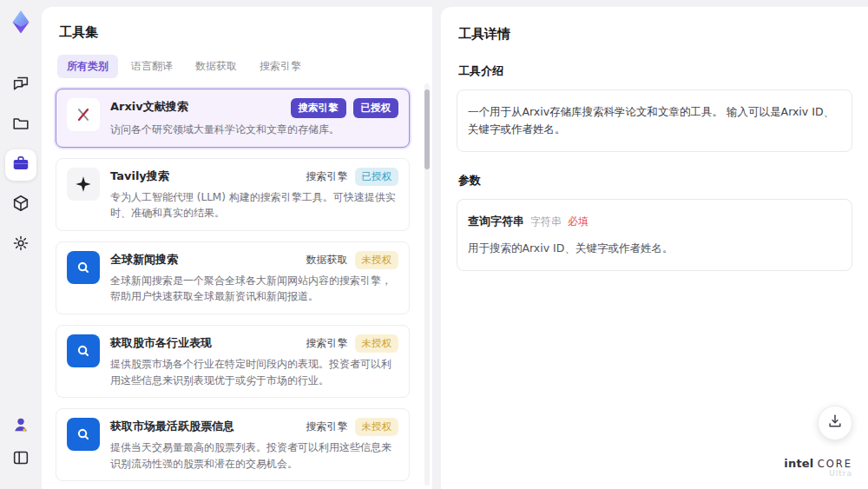  I want to click on tab-category-3: 搜索引擎, so click(280, 66).